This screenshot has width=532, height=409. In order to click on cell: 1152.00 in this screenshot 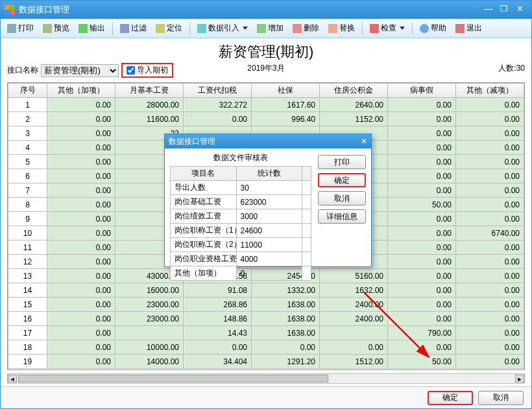, I will do `click(354, 119)`.